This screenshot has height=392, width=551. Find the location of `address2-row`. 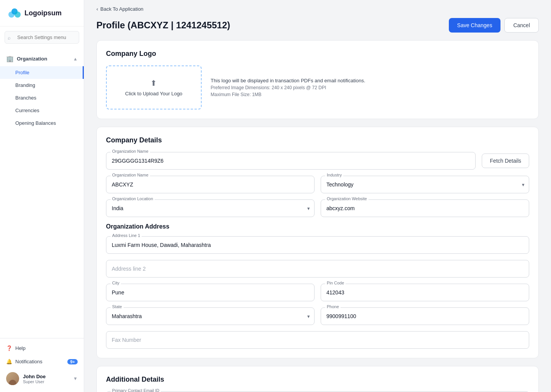

address2-row is located at coordinates (318, 269).